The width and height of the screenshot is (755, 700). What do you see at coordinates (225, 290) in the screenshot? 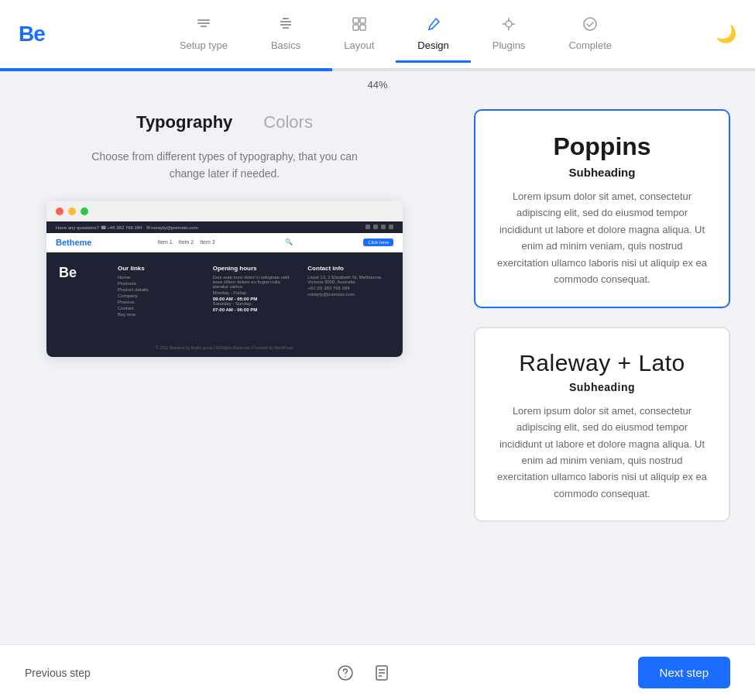
I see `mockup-body: Have any questions? ☎ +48 382 766 284 ✉ …` at bounding box center [225, 290].